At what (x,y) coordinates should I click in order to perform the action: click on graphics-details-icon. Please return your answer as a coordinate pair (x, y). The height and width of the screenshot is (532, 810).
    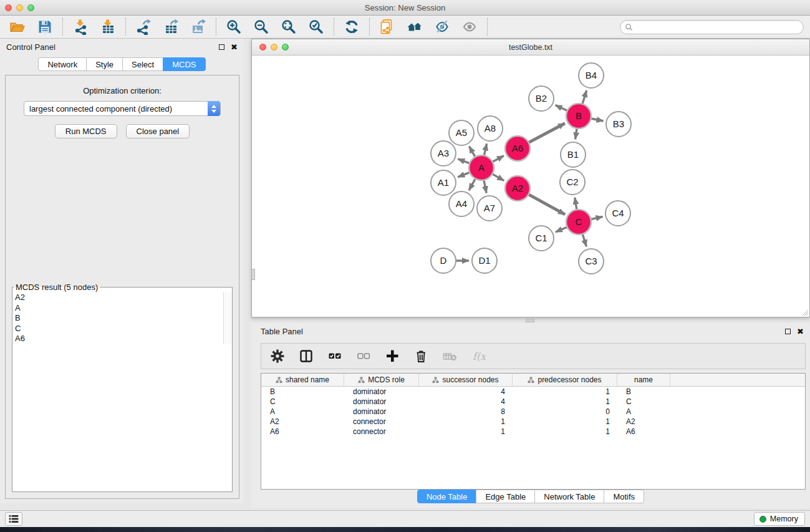
    Looking at the image, I should click on (442, 27).